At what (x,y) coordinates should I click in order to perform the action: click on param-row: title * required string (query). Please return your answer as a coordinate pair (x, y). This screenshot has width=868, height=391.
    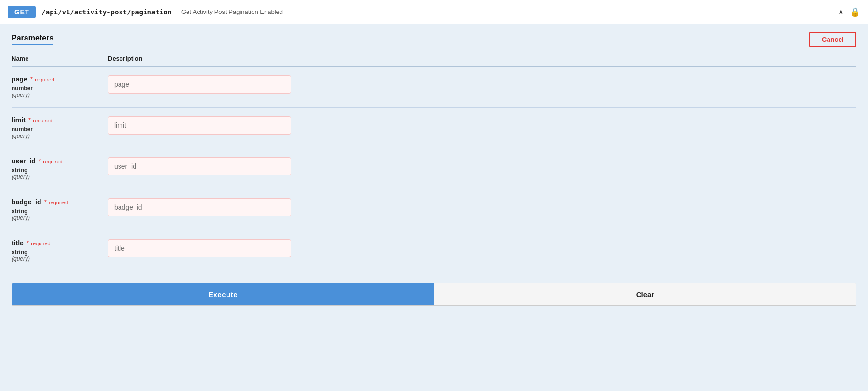
    Looking at the image, I should click on (434, 251).